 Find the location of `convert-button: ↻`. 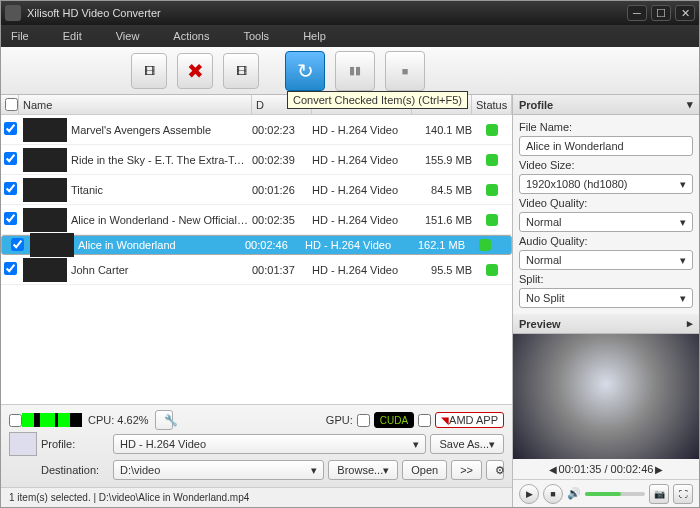

convert-button: ↻ is located at coordinates (305, 71).